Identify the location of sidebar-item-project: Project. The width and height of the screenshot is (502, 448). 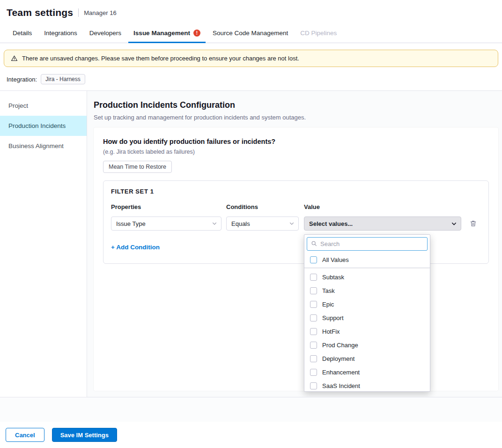
(43, 106).